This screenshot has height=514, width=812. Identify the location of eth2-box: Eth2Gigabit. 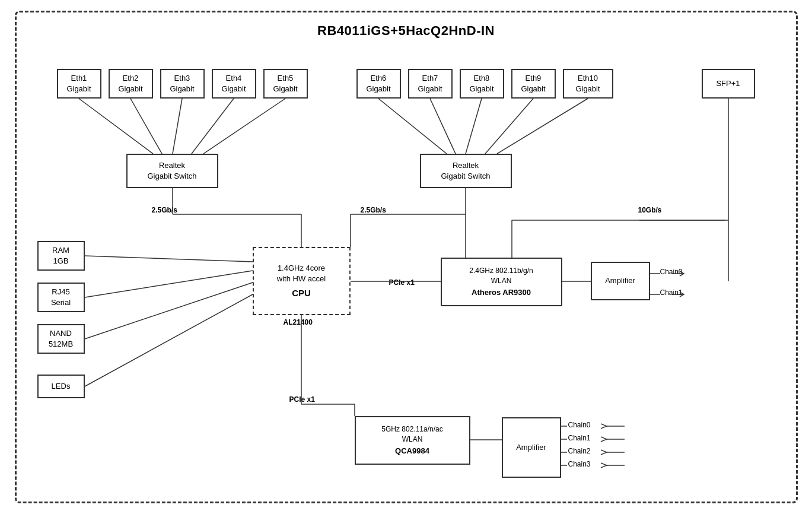
(130, 84).